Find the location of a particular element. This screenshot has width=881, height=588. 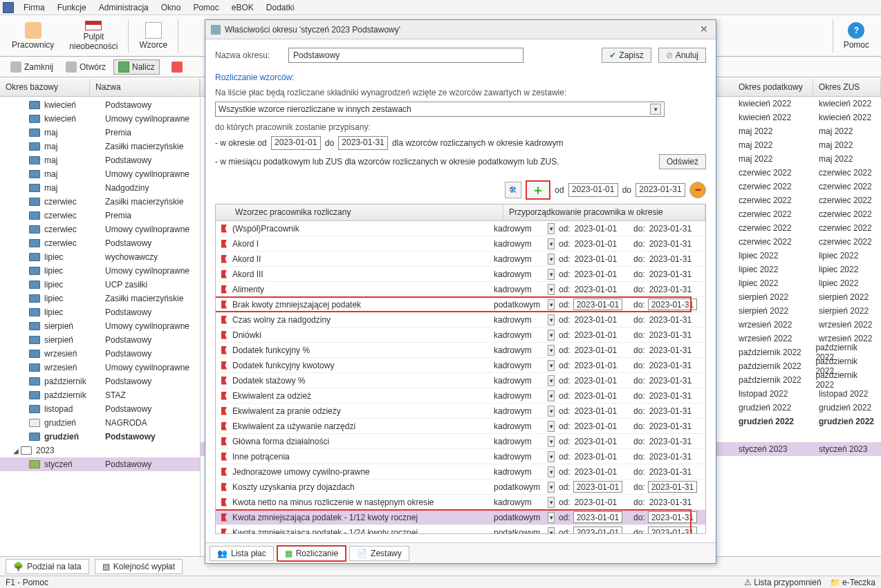

wzorzec-row: Główna forma działalności kadrowym ▾ od:… is located at coordinates (461, 442).